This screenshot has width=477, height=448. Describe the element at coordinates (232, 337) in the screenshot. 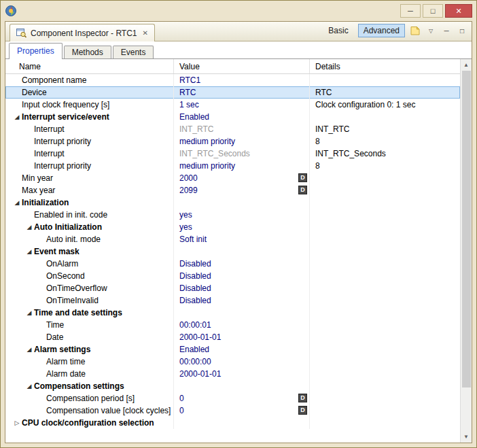

I see `table-row: Date2000-01-01` at that location.